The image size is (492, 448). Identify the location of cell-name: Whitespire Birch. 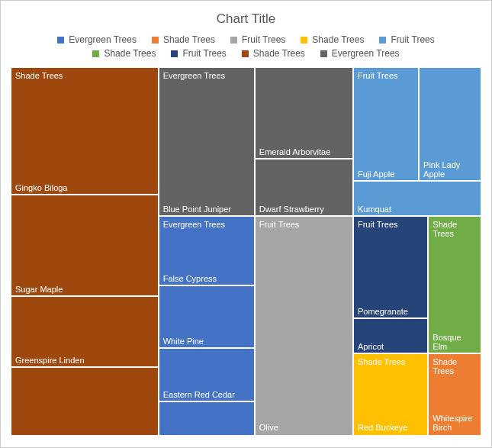
(455, 423).